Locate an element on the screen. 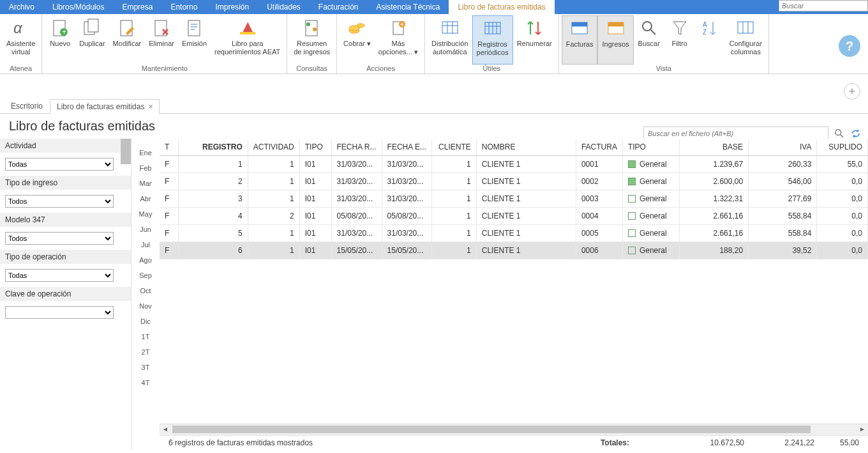  month-oct: Oct is located at coordinates (146, 291).